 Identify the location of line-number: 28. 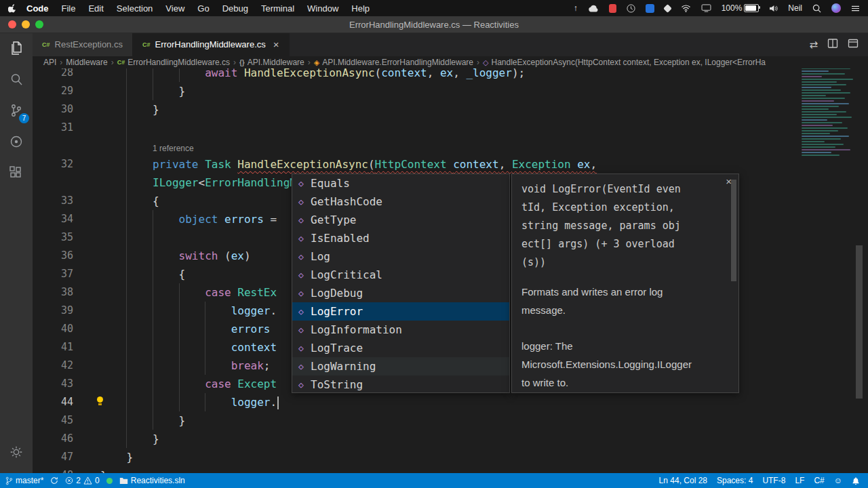
(53, 75).